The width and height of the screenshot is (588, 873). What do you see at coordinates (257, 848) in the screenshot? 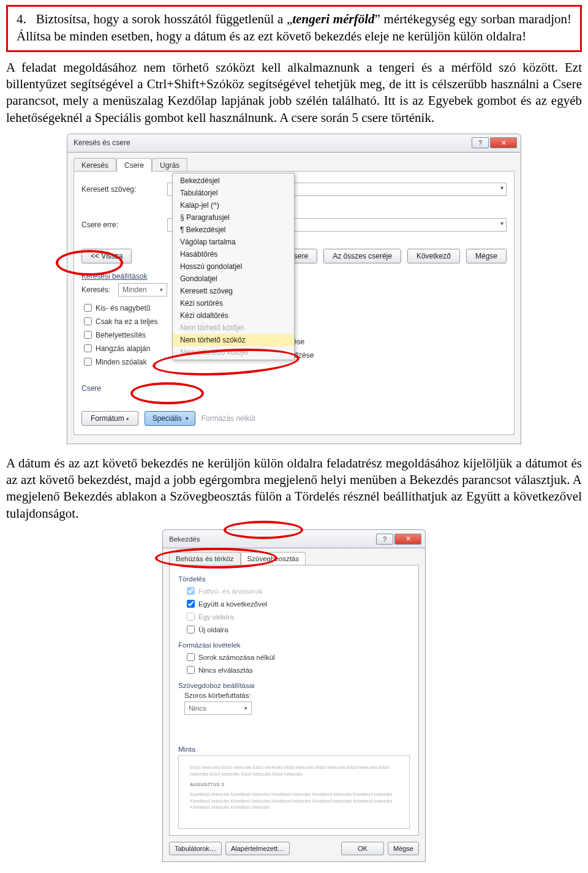
I see `default-button: Alapértelmezett…` at bounding box center [257, 848].